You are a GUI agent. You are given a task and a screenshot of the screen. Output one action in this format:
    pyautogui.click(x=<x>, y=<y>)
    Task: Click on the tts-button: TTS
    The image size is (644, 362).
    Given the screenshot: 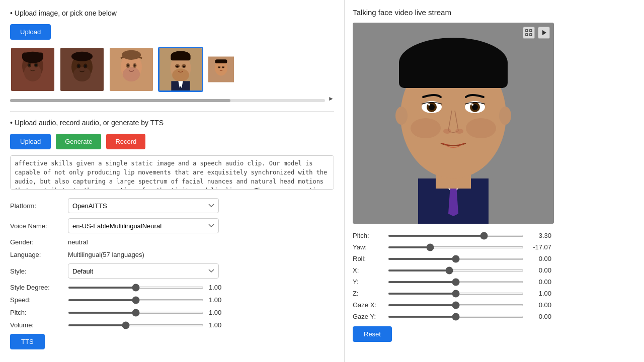 What is the action you would take?
    pyautogui.click(x=27, y=342)
    